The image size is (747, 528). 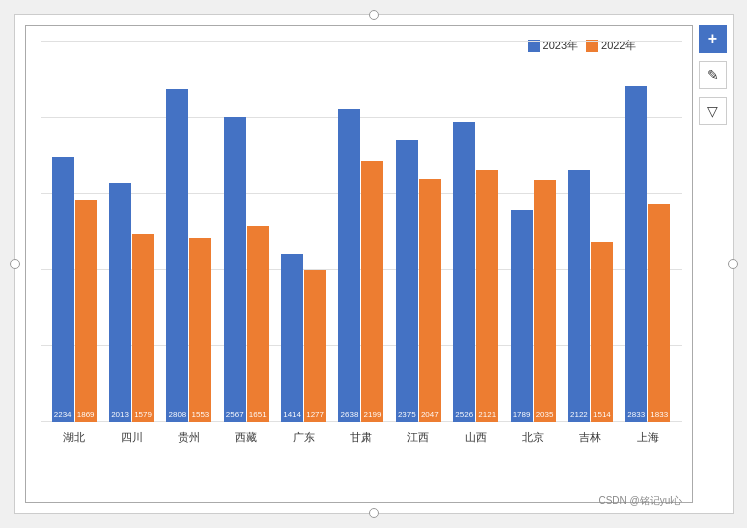 I want to click on top-circle, so click(x=374, y=15).